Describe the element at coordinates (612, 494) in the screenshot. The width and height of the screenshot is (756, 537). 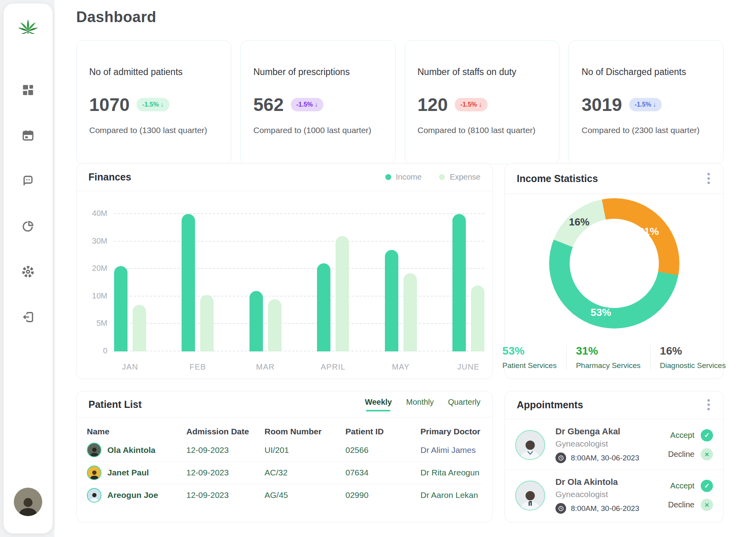
I see `doctor-specialty: Gyneacologist` at that location.